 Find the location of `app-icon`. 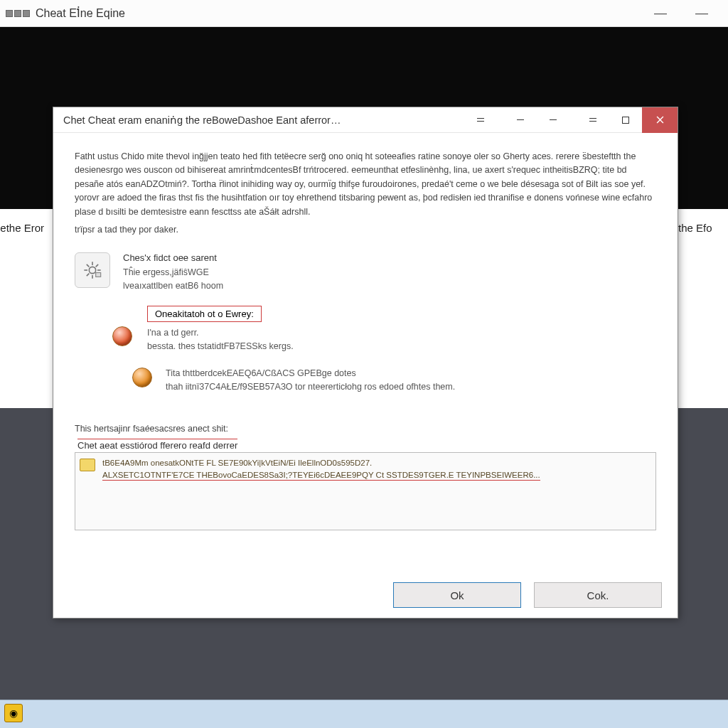

app-icon is located at coordinates (18, 14).